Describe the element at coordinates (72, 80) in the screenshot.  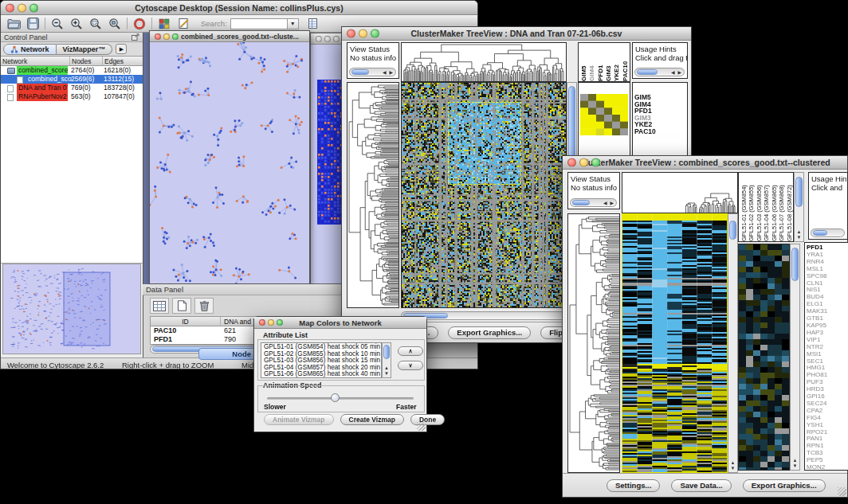
I see `network-row: combined_sco2569(6)13112(15)` at that location.